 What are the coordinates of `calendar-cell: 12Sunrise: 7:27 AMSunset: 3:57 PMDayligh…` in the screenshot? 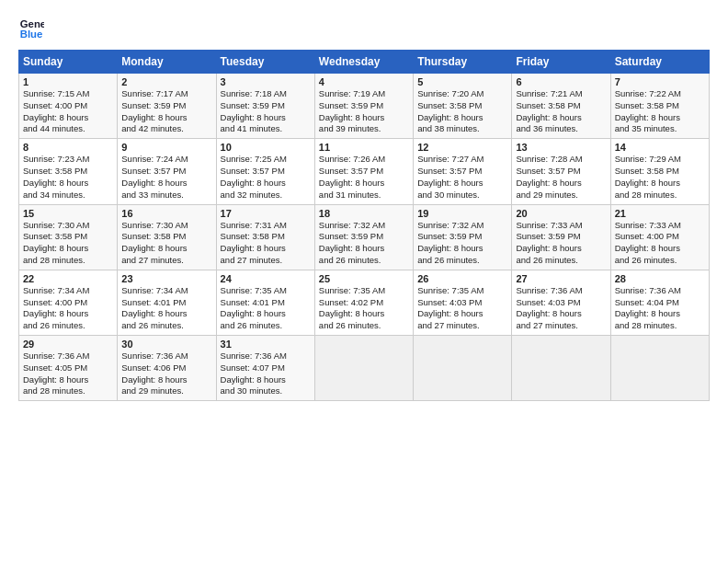 It's located at (463, 171).